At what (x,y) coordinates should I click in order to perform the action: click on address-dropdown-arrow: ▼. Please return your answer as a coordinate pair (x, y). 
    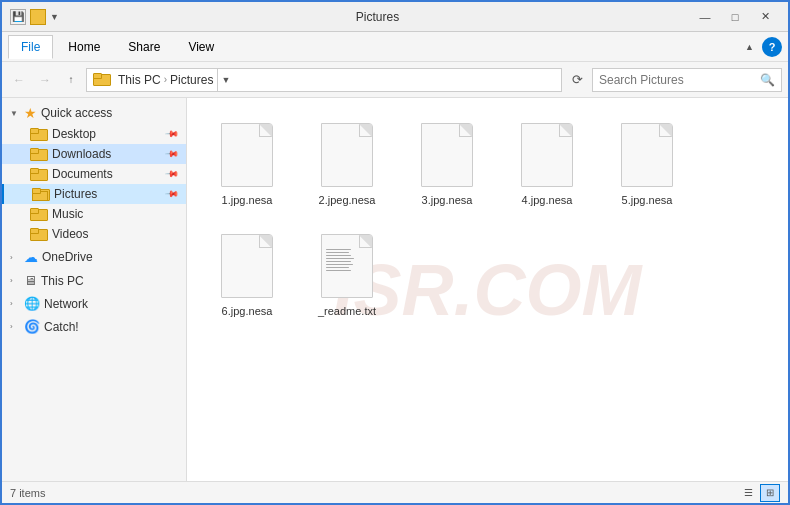
    Looking at the image, I should click on (225, 80).